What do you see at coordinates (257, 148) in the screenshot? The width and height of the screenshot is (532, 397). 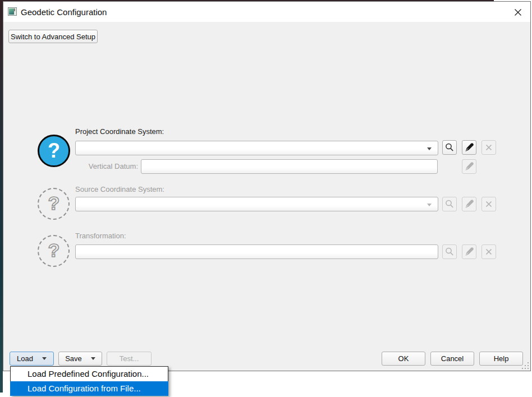 I see `project-crs-input` at bounding box center [257, 148].